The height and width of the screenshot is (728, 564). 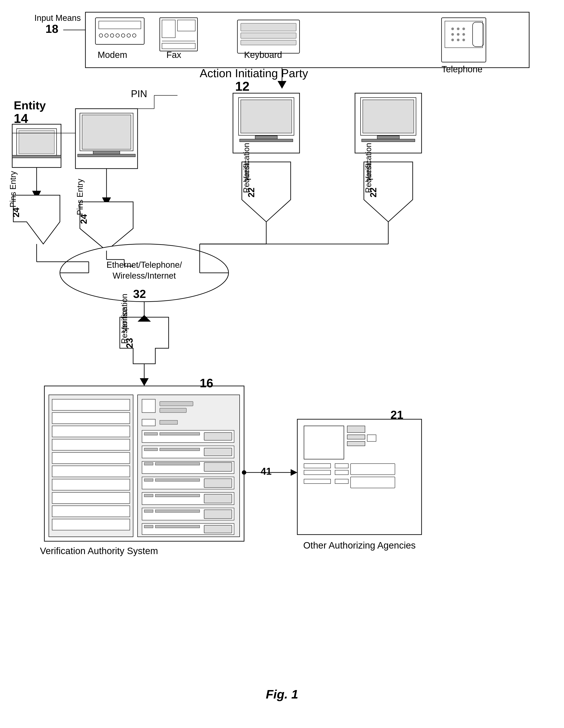 What do you see at coordinates (207, 383) in the screenshot?
I see `authority-number: 16` at bounding box center [207, 383].